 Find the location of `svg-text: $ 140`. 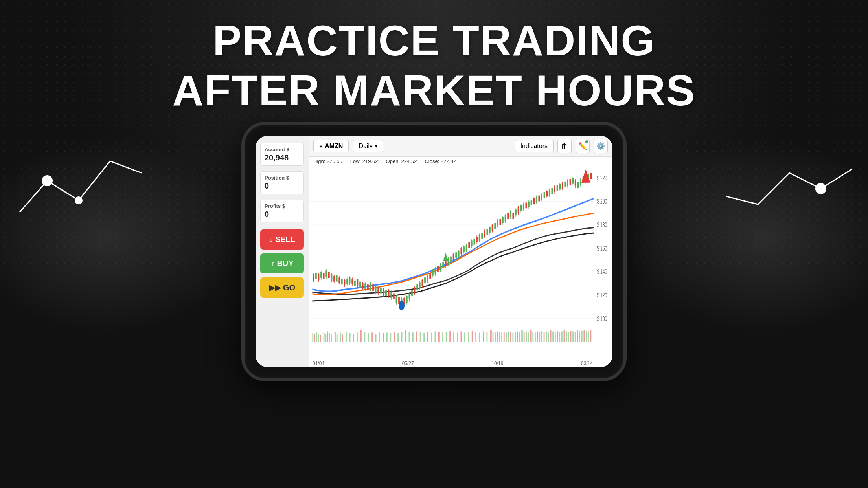

svg-text: $ 140 is located at coordinates (602, 272).